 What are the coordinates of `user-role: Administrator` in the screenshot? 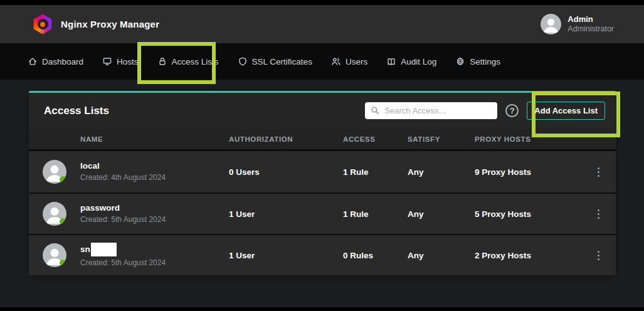 It's located at (591, 29).